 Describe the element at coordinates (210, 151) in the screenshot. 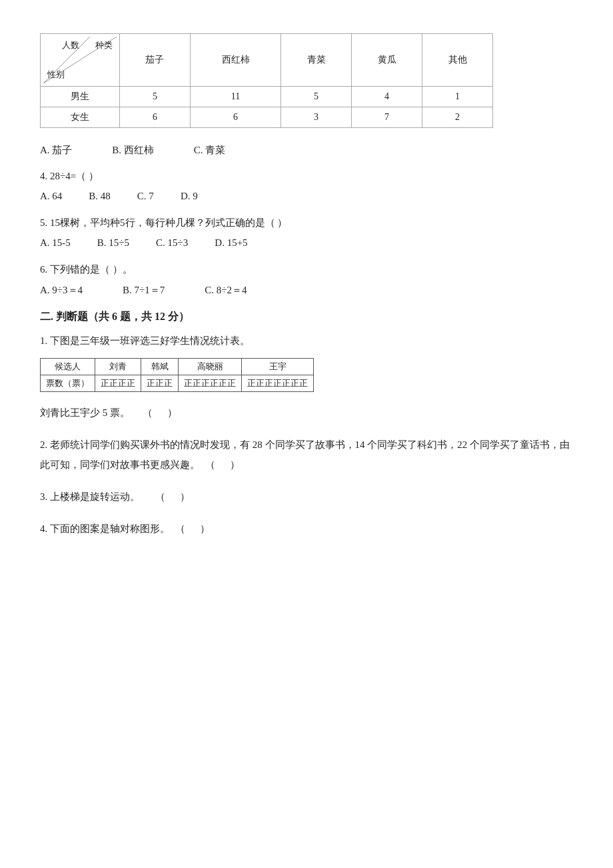

I see `q3-choice-c: C. 青菜` at that location.